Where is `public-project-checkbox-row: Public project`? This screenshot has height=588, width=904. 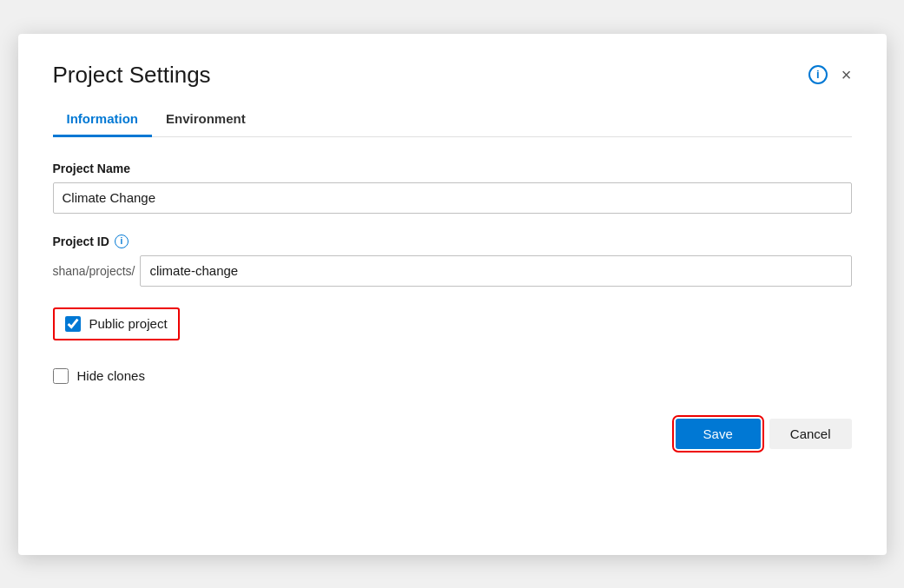 public-project-checkbox-row: Public project is located at coordinates (116, 324).